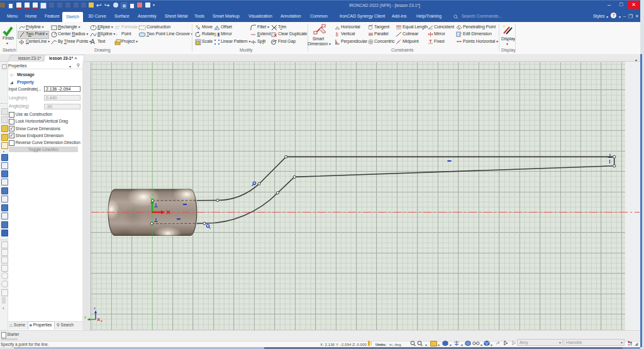 This screenshot has height=349, width=644. Describe the element at coordinates (86, 317) in the screenshot. I see `svg-text: y` at that location.